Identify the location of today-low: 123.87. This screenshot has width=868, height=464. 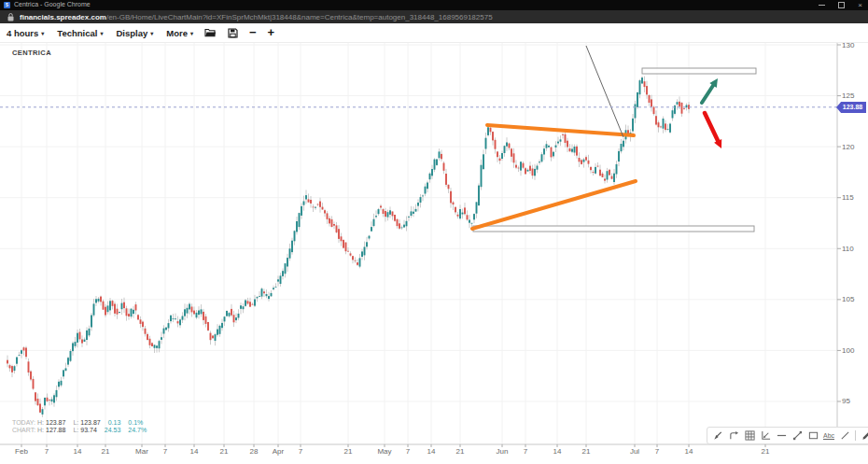
(90, 423).